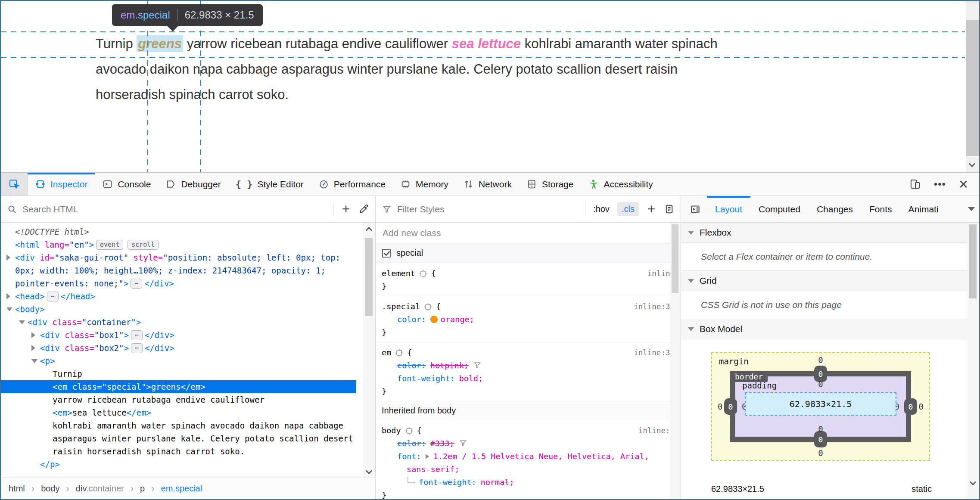 The height and width of the screenshot is (500, 980). What do you see at coordinates (669, 209) in the screenshot?
I see `stylesheet-icon` at bounding box center [669, 209].